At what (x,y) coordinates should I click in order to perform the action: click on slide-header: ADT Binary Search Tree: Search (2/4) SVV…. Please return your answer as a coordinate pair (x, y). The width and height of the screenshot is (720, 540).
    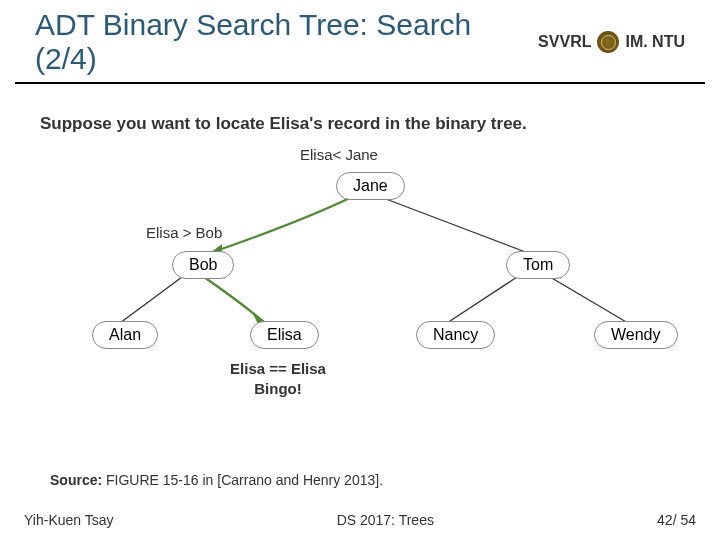
    Looking at the image, I should click on (360, 42).